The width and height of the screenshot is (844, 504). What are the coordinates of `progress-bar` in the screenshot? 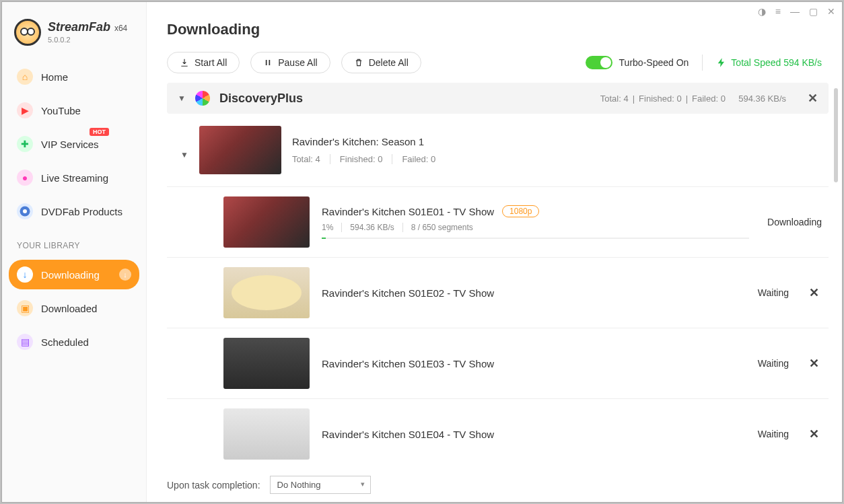 It's located at (536, 238).